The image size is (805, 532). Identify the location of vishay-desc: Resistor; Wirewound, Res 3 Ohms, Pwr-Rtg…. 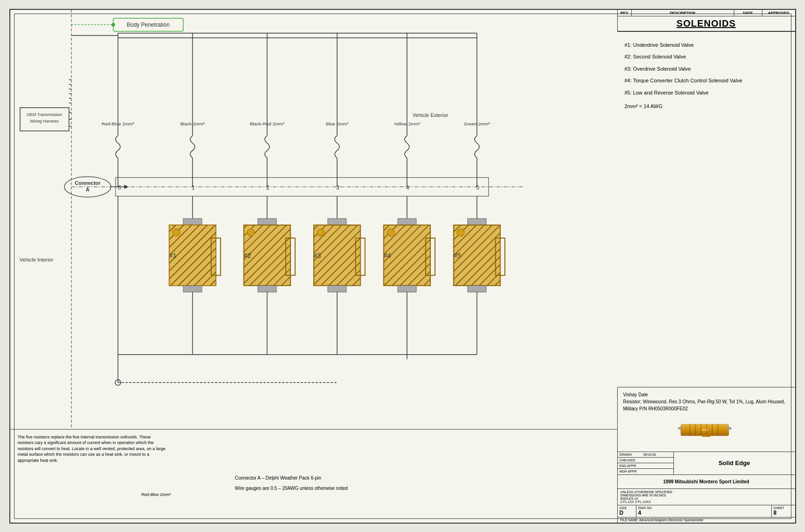
(706, 405).